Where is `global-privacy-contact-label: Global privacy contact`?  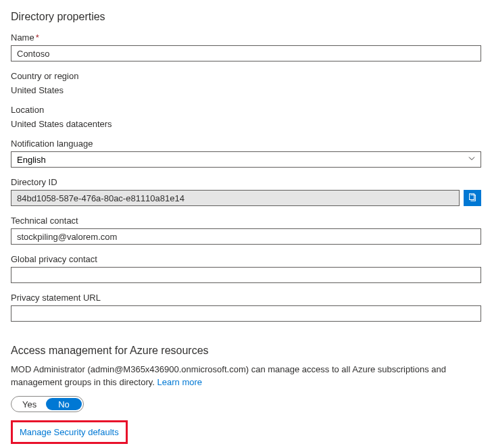 global-privacy-contact-label: Global privacy contact is located at coordinates (246, 259).